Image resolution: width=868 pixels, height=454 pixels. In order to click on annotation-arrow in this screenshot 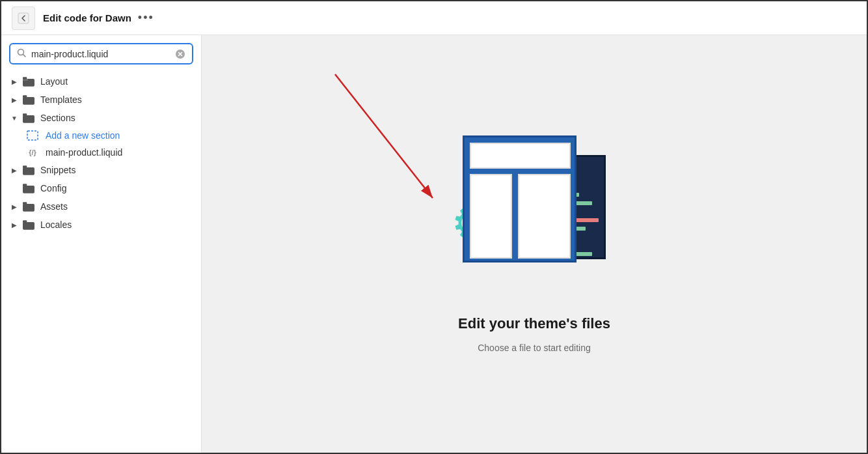, I will do `click(394, 146)`.